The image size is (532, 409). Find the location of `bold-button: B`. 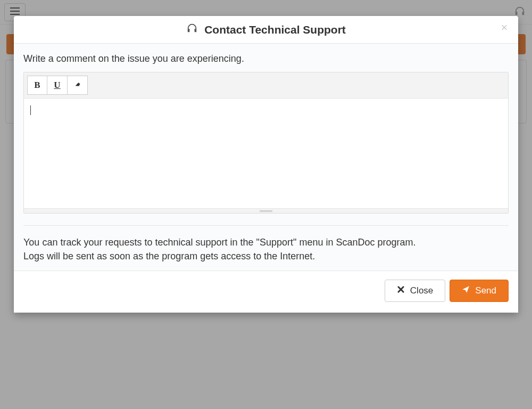

bold-button: B is located at coordinates (37, 85).